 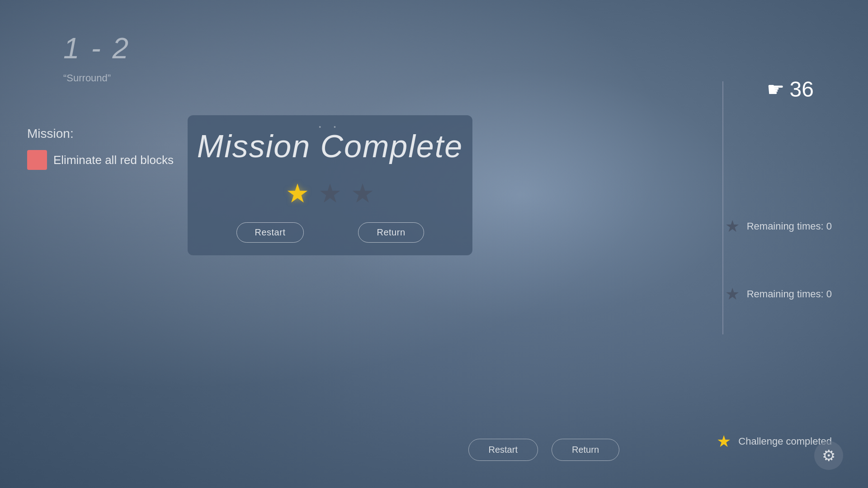 I want to click on modal-restart-button: Restart, so click(x=270, y=232).